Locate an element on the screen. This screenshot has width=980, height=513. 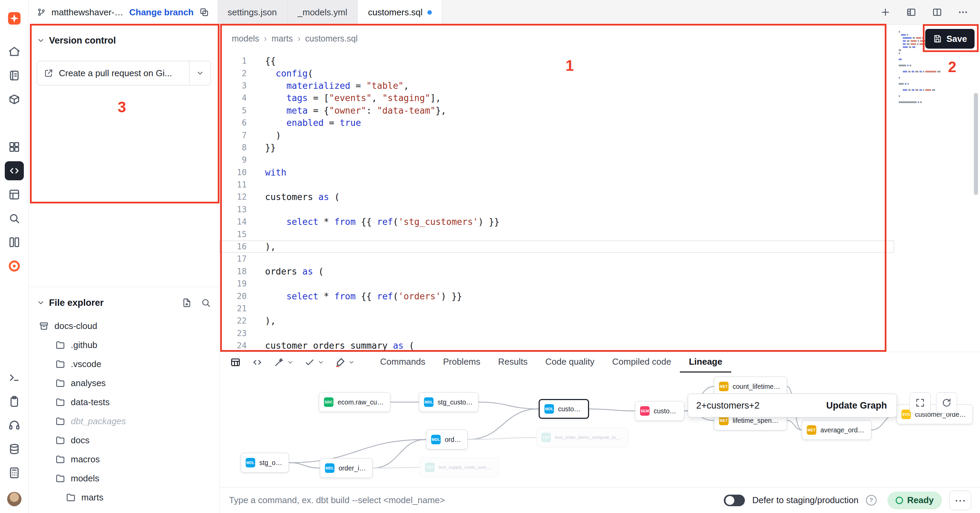
lineage-node-test_order_items: TSTtest_order_items_compute_to_bools_cor… is located at coordinates (582, 437).